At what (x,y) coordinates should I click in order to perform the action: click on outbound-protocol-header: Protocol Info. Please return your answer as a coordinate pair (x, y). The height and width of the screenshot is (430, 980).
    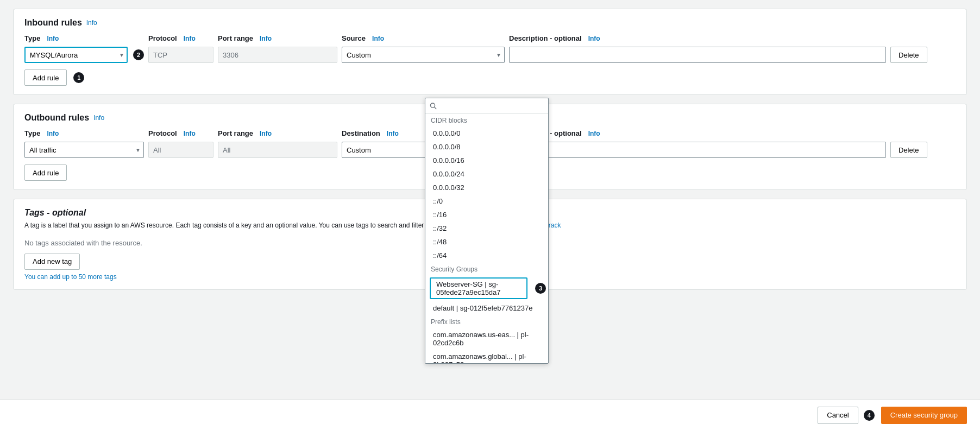
    Looking at the image, I should click on (181, 134).